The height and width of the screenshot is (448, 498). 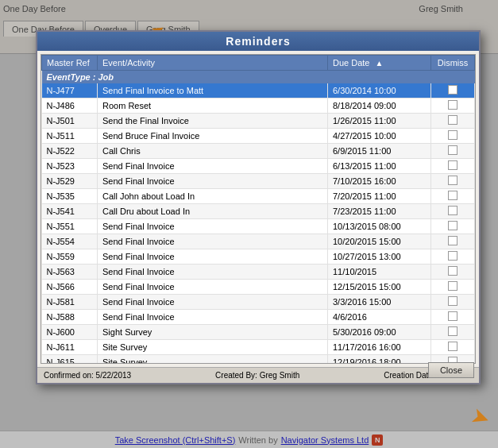 I want to click on cell-master-ref: N-J529, so click(x=70, y=181).